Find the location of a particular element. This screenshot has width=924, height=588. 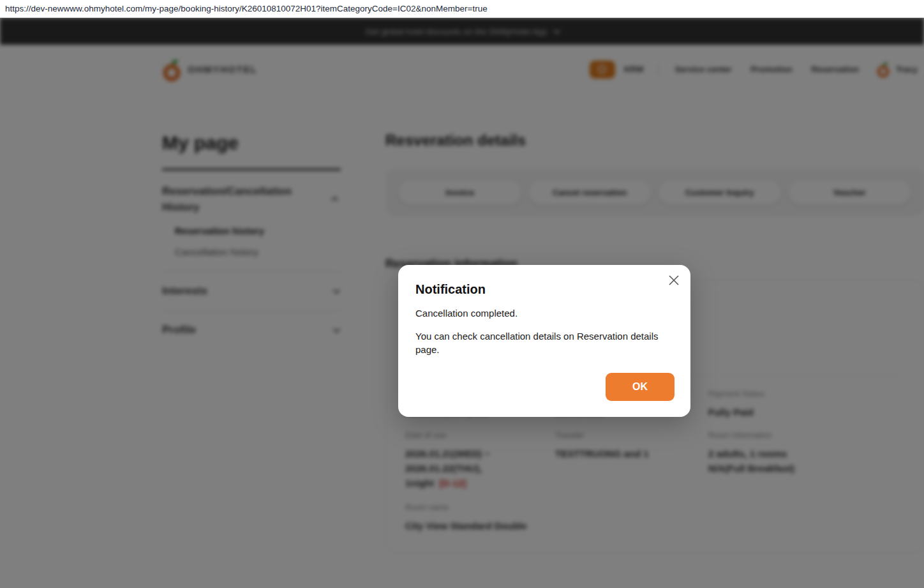

modal-message-2: You can check cancellation details on Re… is located at coordinates (541, 343).